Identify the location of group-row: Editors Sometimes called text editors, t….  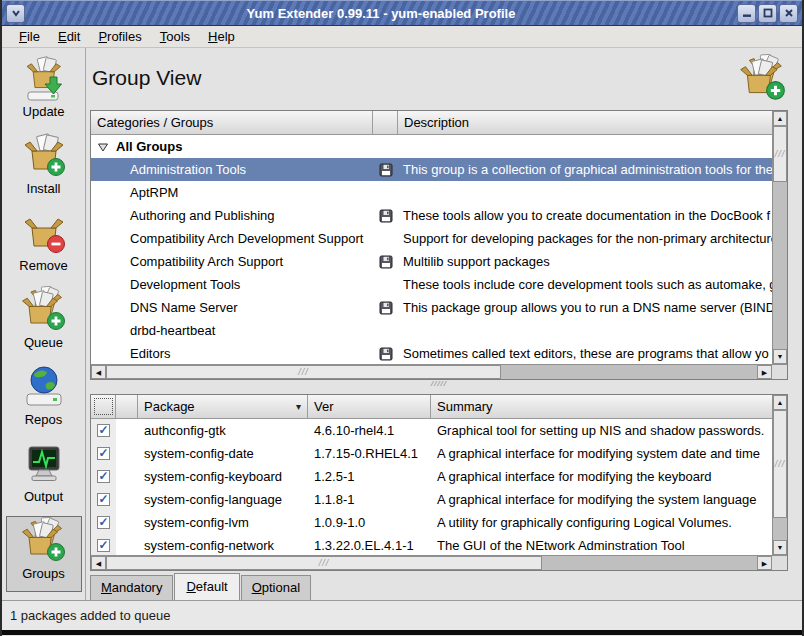
(432, 353).